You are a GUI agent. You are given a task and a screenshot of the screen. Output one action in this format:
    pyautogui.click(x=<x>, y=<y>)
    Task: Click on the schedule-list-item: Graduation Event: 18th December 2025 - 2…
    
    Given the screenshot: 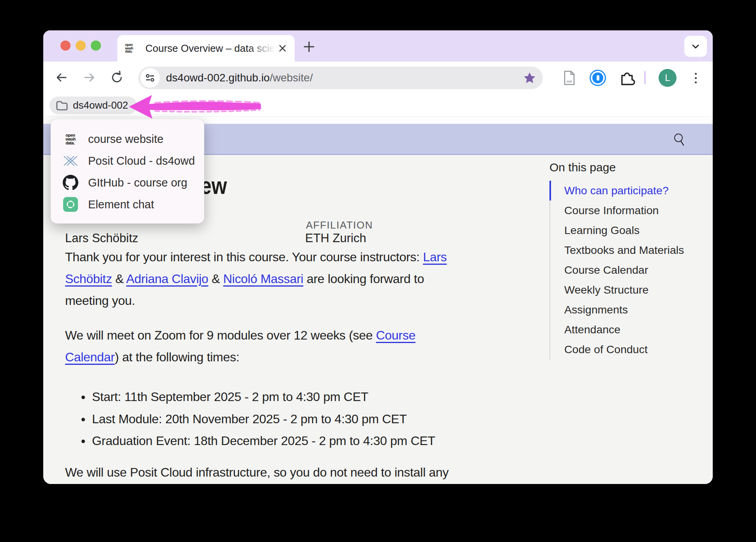 What is the action you would take?
    pyautogui.click(x=258, y=441)
    